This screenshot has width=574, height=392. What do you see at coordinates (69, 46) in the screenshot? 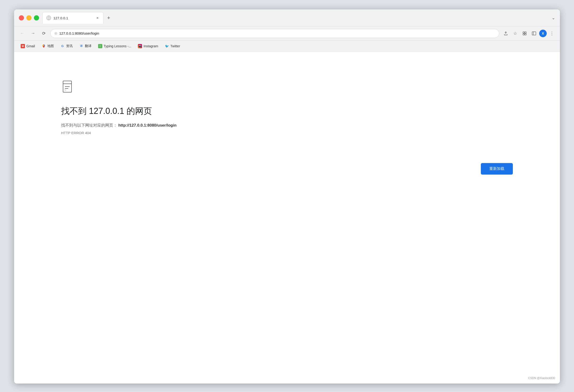
I see `bookmark-news-label: 资讯` at bounding box center [69, 46].